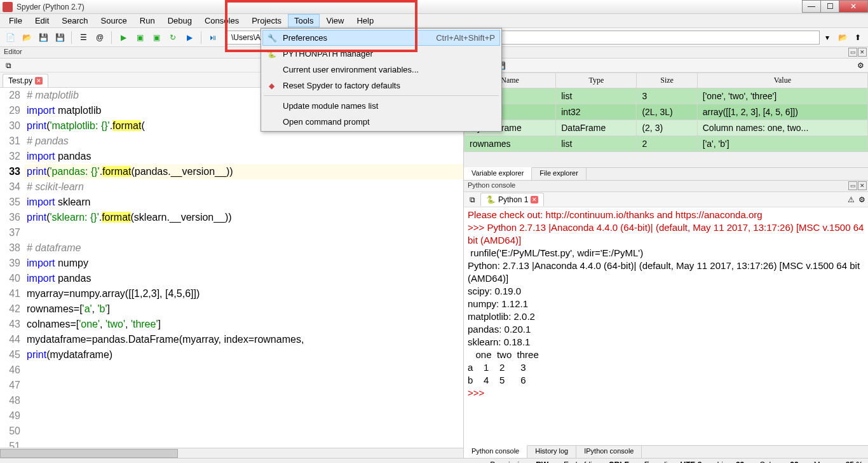 The width and height of the screenshot is (868, 463). I want to click on spyder-icon: ◆, so click(271, 86).